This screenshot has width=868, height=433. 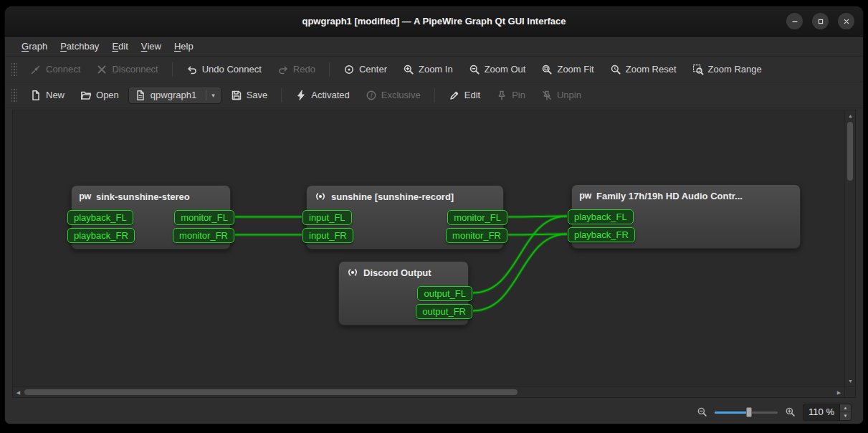 I want to click on graph-node-sunshine: sunshine [sunshine-record]input_FLinput_…, so click(x=405, y=217).